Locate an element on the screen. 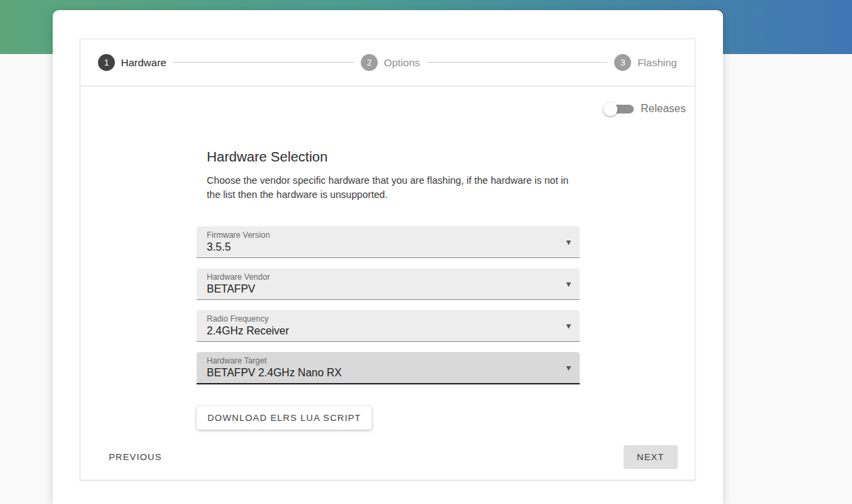 Image resolution: width=852 pixels, height=504 pixels. step-number-badge: 2 is located at coordinates (369, 62).